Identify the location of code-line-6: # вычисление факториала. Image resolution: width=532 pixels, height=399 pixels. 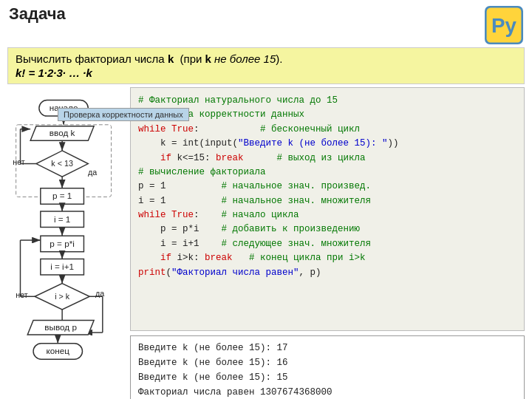
(327, 173).